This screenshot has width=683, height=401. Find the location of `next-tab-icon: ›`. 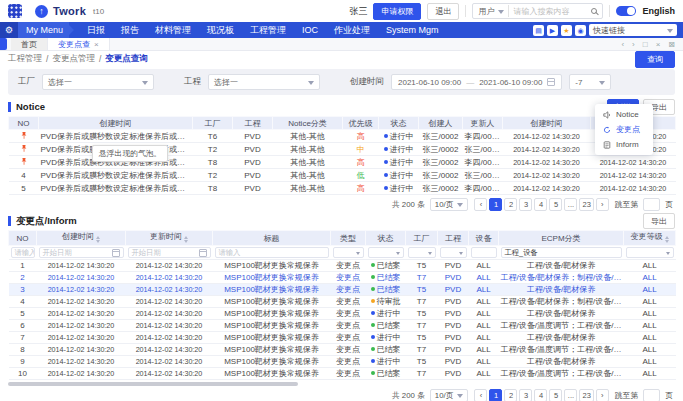

next-tab-icon: › is located at coordinates (634, 44).